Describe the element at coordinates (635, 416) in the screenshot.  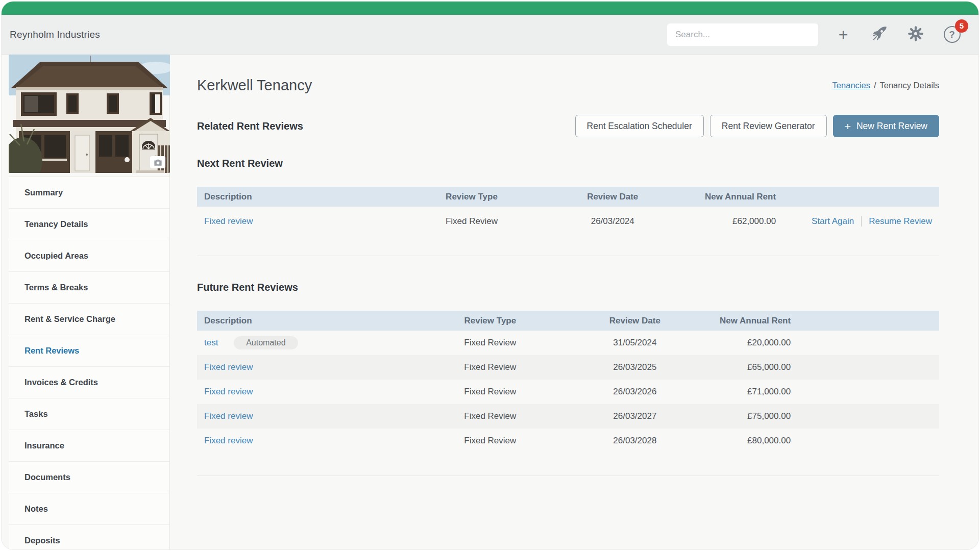
I see `review-date-cell: 26/03/2027` at that location.